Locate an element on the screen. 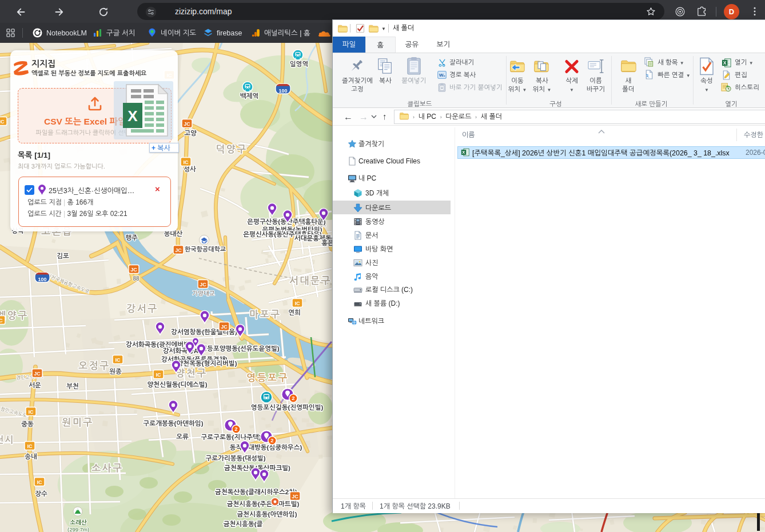  svg-text: 부천시 is located at coordinates (7, 439).